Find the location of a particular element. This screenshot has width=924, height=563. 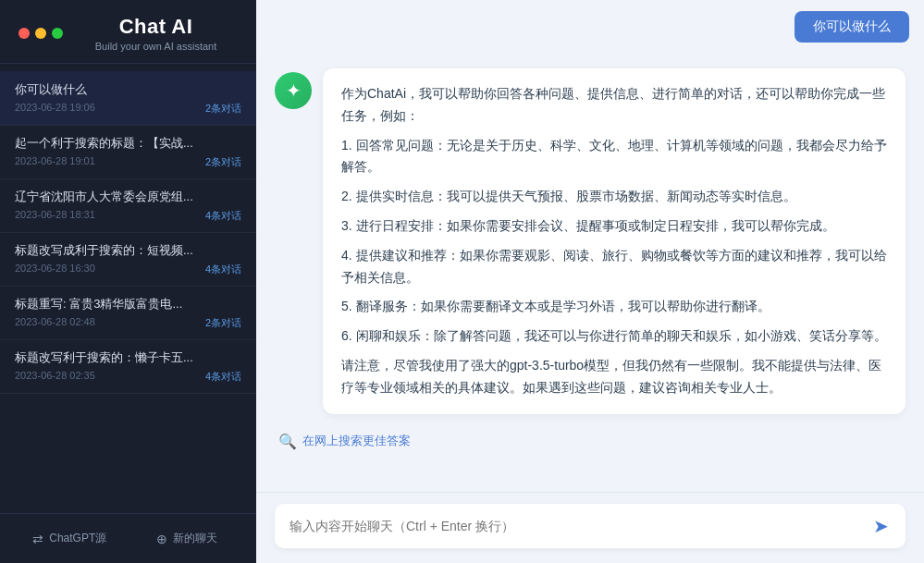

chatgpt-source-button: ⇄ ChatGPT源 is located at coordinates (70, 538).